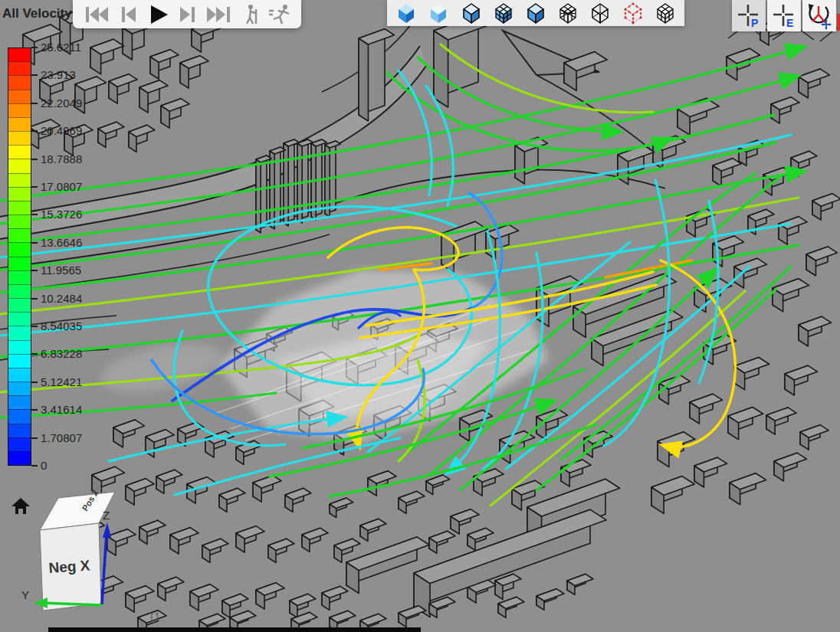 This screenshot has height=632, width=840. What do you see at coordinates (187, 14) in the screenshot?
I see `playback-toolbar` at bounding box center [187, 14].